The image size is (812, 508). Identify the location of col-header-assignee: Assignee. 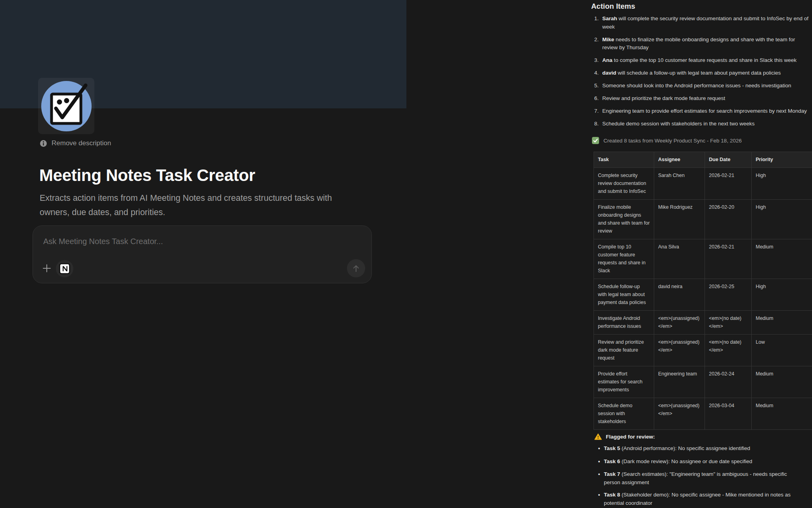
(680, 160).